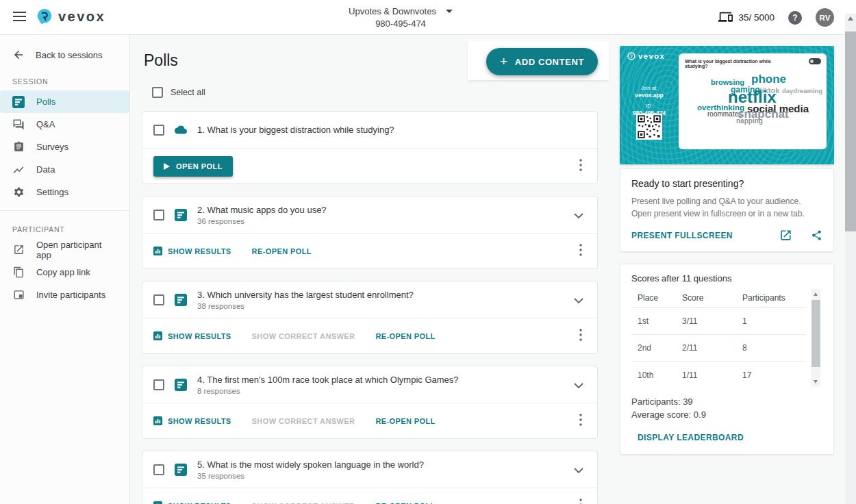 The image size is (856, 504). I want to click on poll-card: 2. What music apps do you use? 36 respon…, so click(370, 233).